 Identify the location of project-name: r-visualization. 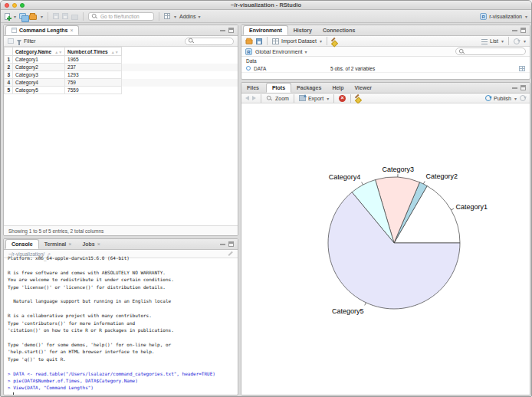
(506, 17).